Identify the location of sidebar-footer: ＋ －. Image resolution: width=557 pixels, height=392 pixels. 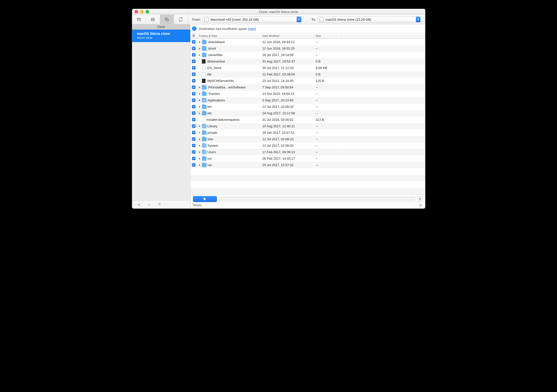
(161, 204).